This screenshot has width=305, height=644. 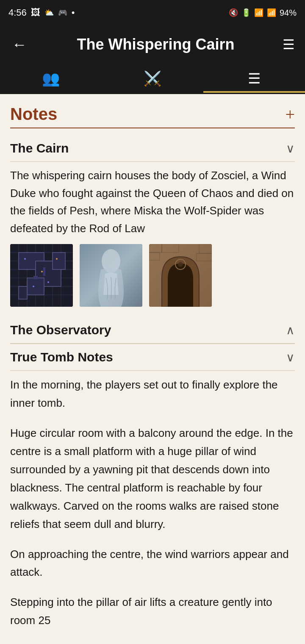 What do you see at coordinates (42, 275) in the screenshot?
I see `image-map` at bounding box center [42, 275].